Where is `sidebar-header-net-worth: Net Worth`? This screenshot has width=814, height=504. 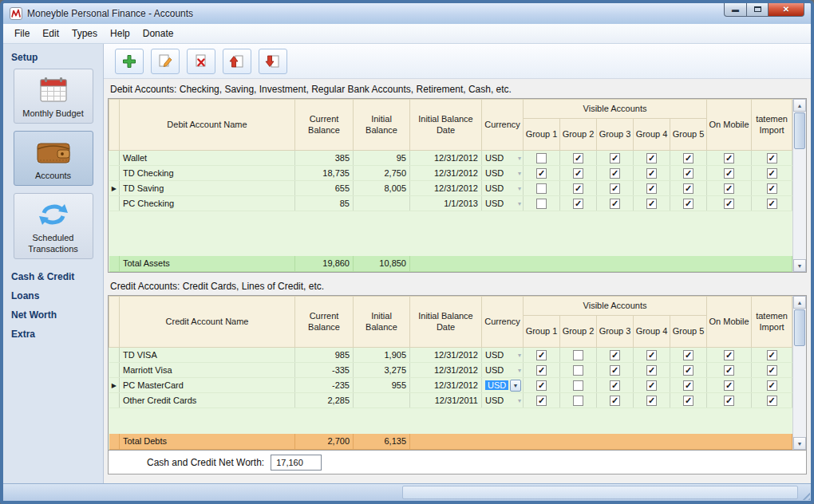
sidebar-header-net-worth: Net Worth is located at coordinates (53, 314).